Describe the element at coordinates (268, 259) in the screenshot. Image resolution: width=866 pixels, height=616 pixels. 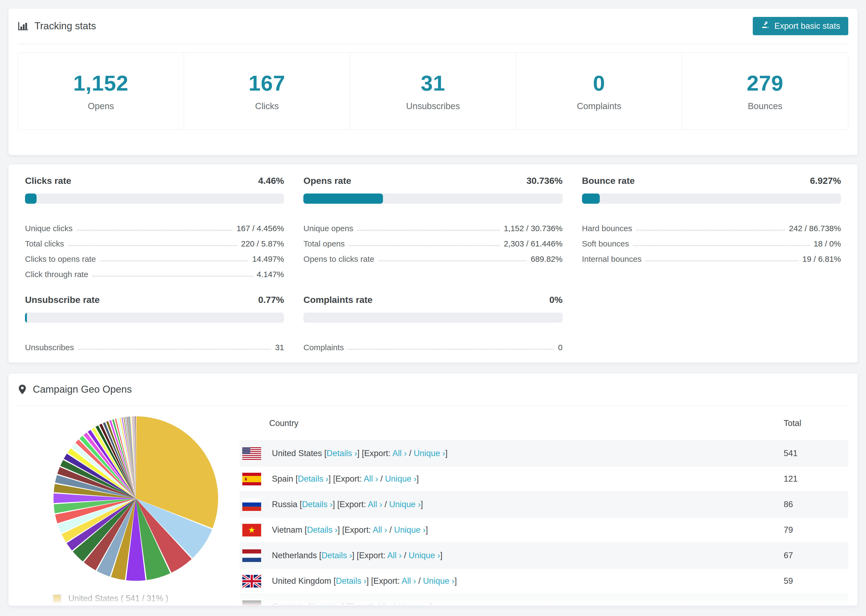
I see `rate-row-value: 14.497%` at that location.